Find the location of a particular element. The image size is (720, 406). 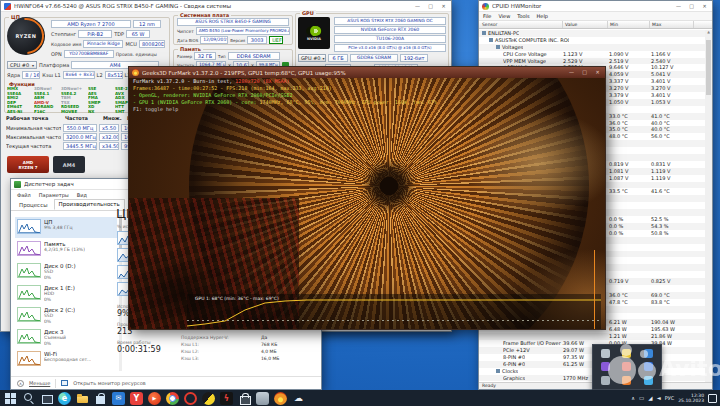

fewer-details-link: Меньше is located at coordinates (40, 383).